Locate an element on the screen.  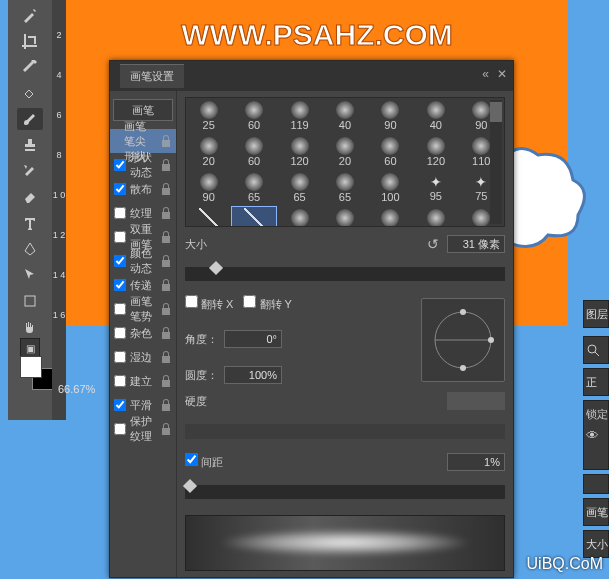
angle-control is located at coordinates (463, 340).